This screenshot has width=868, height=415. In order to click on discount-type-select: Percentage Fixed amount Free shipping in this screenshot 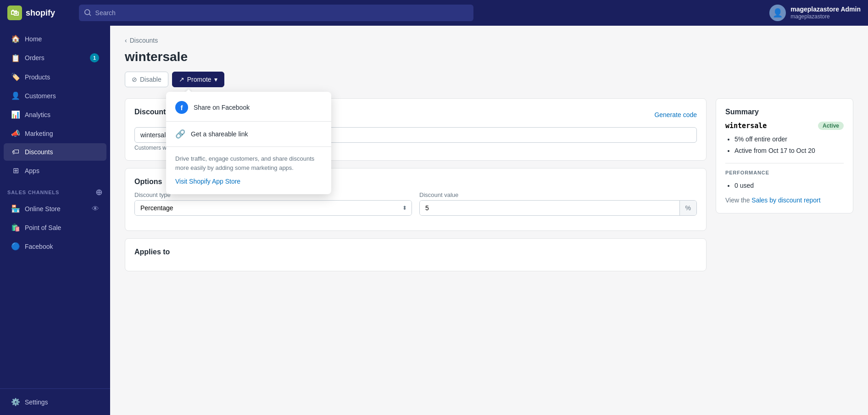, I will do `click(273, 208)`.